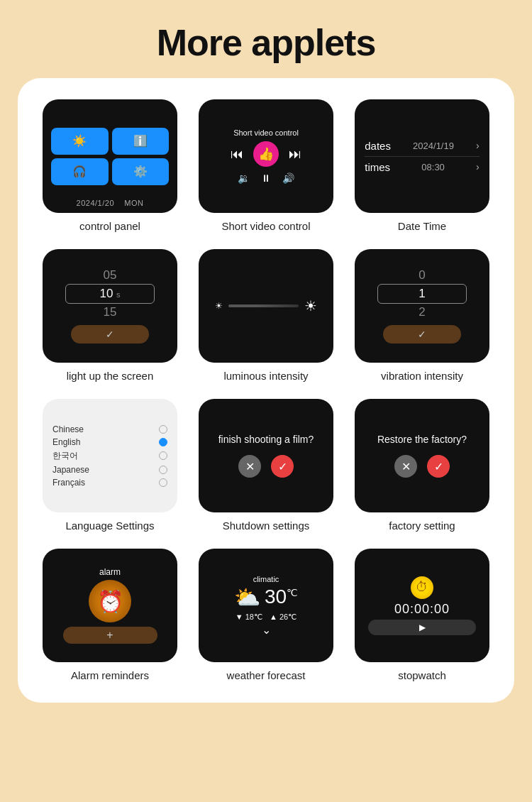  I want to click on control-panel-label: control panel, so click(110, 226).